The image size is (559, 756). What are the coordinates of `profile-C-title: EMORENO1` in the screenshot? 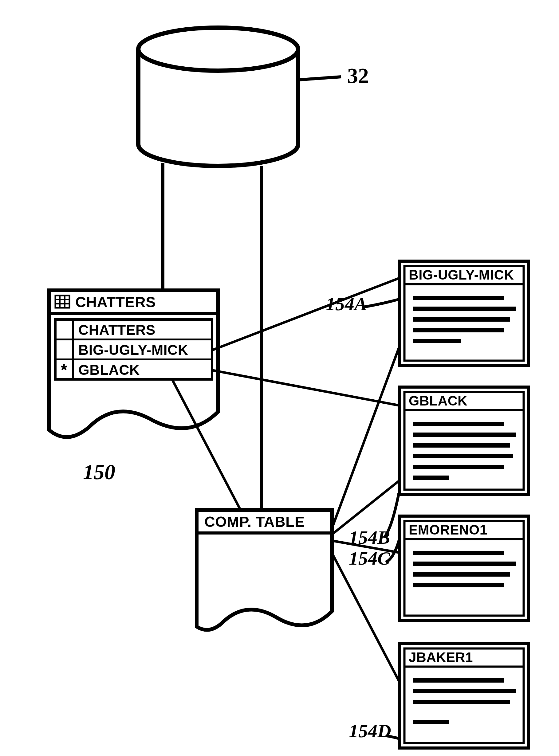 It's located at (448, 530).